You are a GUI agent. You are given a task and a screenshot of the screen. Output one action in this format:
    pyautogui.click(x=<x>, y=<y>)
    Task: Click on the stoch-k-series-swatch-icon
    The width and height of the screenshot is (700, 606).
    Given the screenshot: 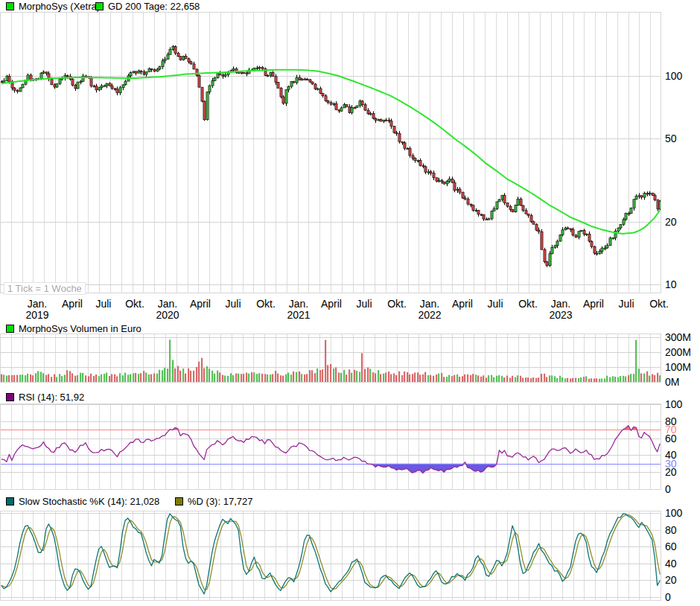 What is the action you would take?
    pyautogui.click(x=10, y=502)
    